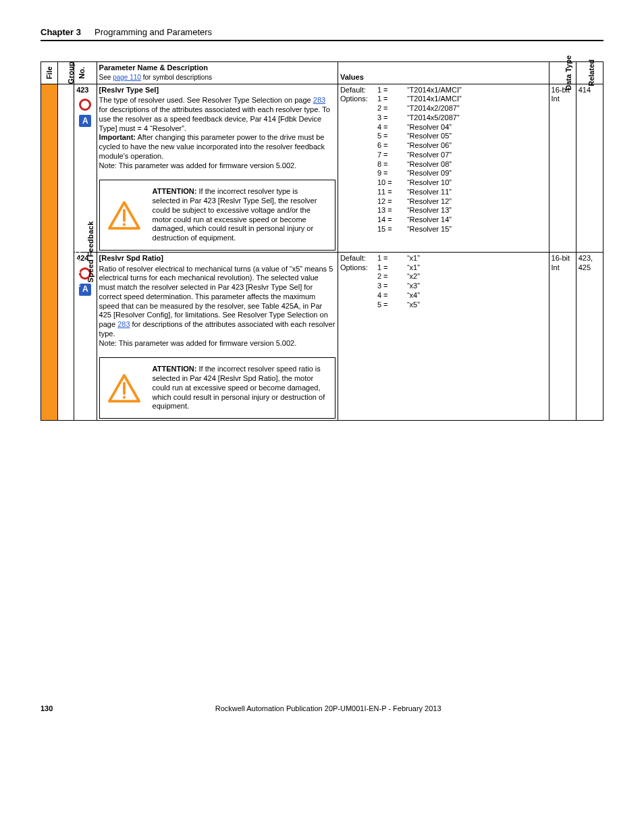  I want to click on page-footer: 130 Rockwell Automation Publication 20P-…, so click(322, 708).